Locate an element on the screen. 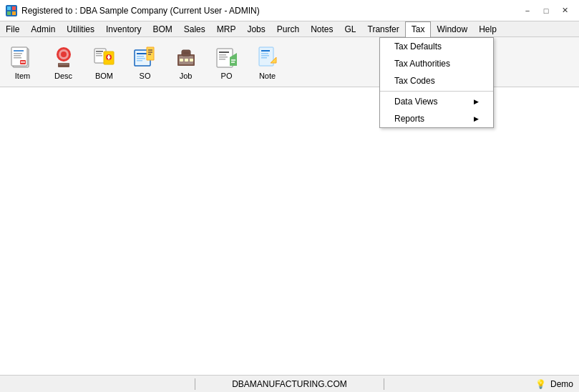 The height and width of the screenshot is (392, 579). menu-sales: Sales is located at coordinates (195, 29).